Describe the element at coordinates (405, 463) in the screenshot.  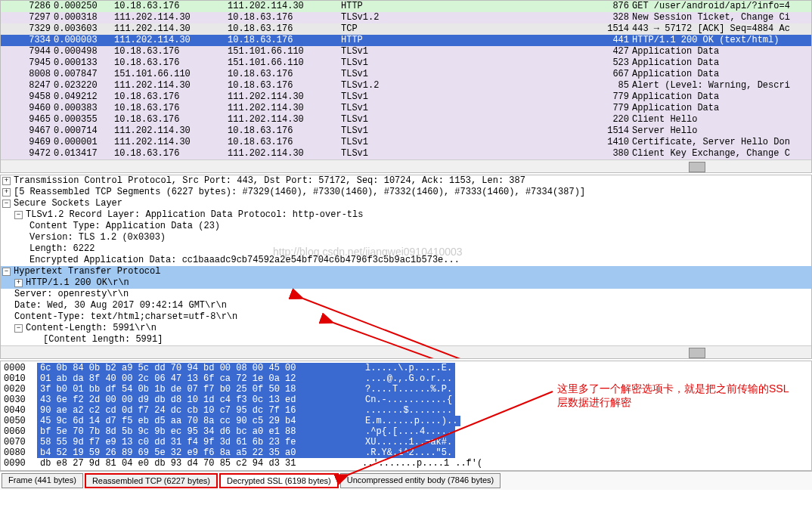
I see `hex-ascii: ..'.......p....1` at that location.